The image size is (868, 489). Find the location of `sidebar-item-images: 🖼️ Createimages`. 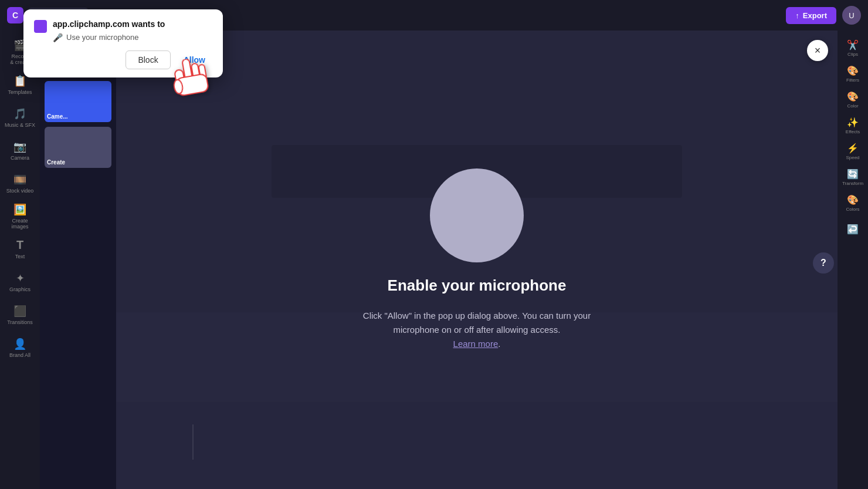

sidebar-item-images: 🖼️ Createimages is located at coordinates (20, 216).